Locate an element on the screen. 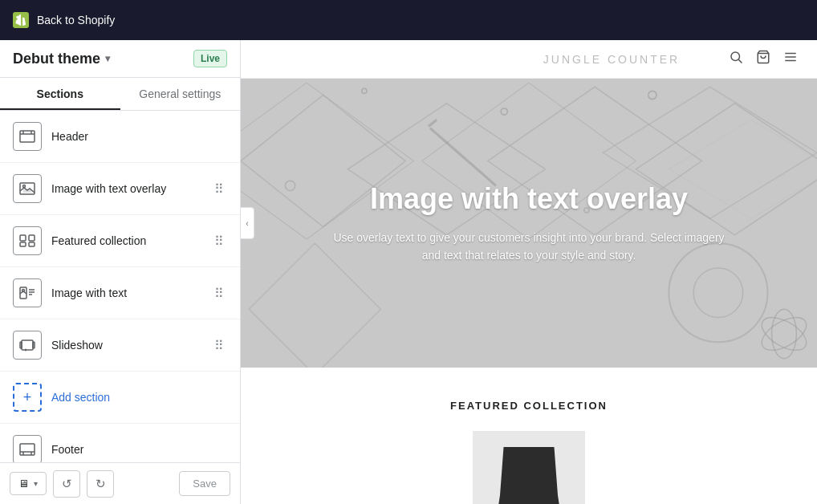 The image size is (817, 504). header-section-label: Header is located at coordinates (140, 136).